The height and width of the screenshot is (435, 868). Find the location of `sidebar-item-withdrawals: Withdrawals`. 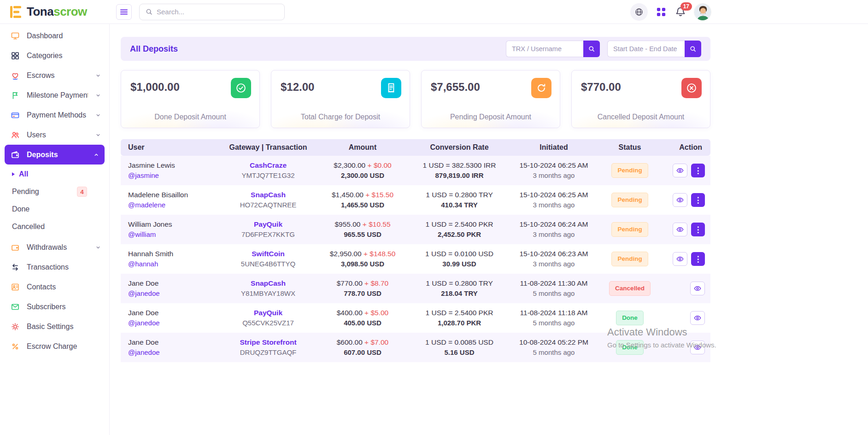

sidebar-item-withdrawals: Withdrawals is located at coordinates (54, 247).